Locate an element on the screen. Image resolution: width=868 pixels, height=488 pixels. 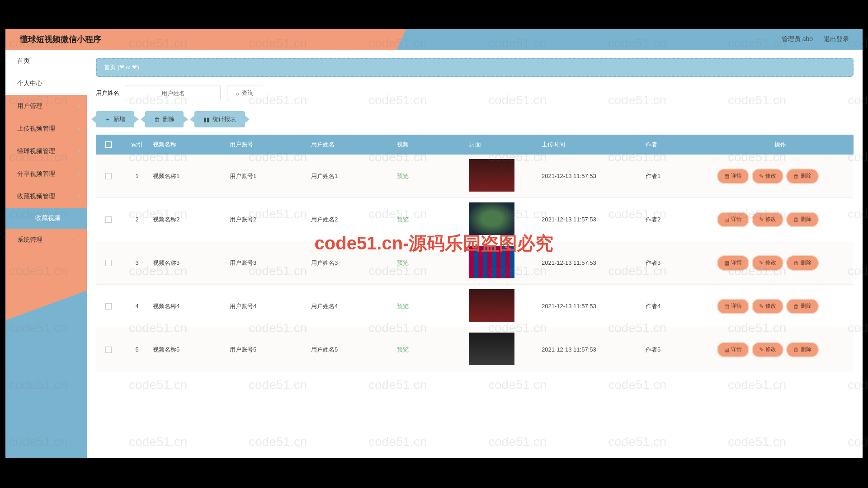
cell-account: 用户账号2 is located at coordinates (270, 220).